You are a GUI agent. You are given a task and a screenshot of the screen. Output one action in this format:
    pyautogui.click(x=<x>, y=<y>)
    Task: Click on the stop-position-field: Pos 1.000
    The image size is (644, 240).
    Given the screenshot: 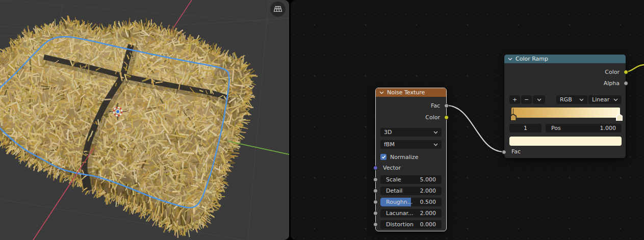 What is the action you would take?
    pyautogui.click(x=583, y=128)
    